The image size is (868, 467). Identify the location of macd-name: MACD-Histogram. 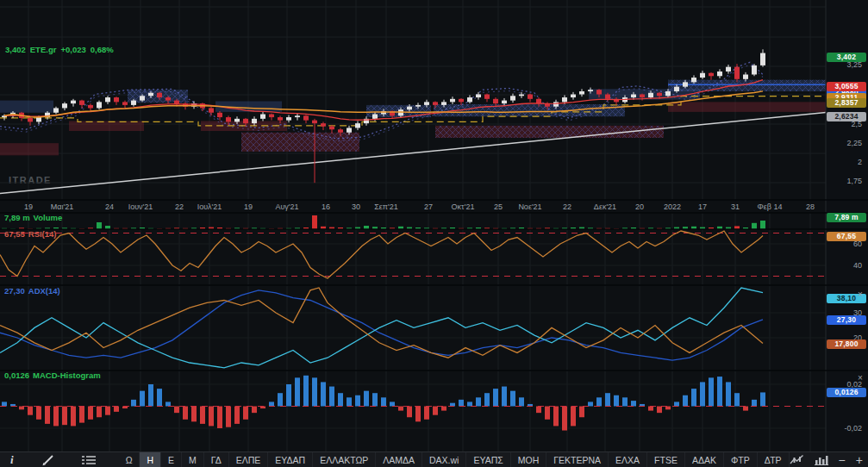
(67, 376).